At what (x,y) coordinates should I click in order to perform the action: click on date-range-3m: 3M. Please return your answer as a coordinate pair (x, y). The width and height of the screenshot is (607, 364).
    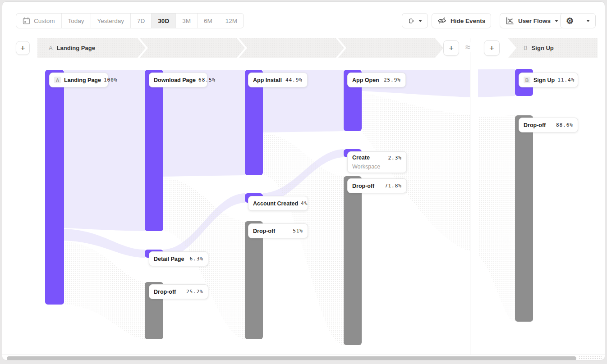
    Looking at the image, I should click on (187, 21).